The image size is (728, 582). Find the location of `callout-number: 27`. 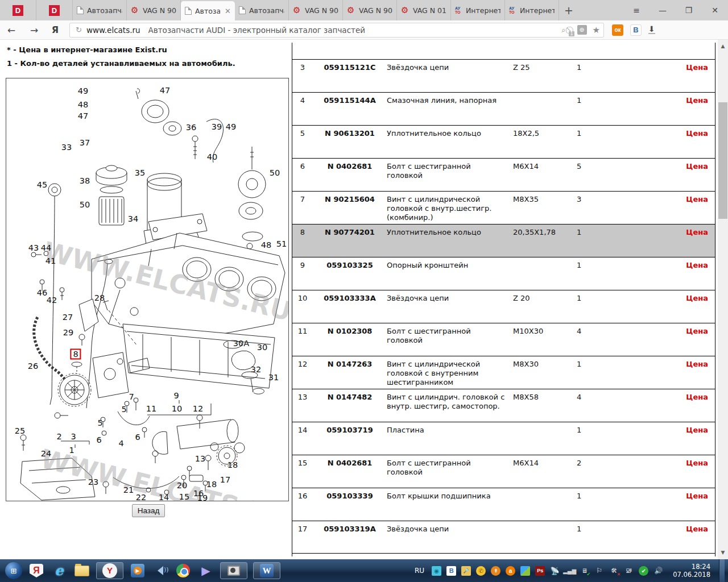

callout-number: 27 is located at coordinates (68, 317).